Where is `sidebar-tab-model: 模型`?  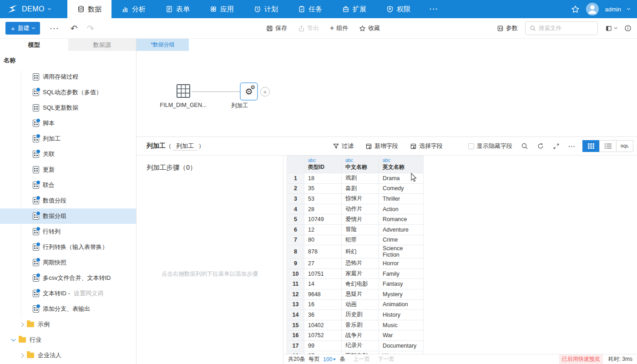 sidebar-tab-model: 模型 is located at coordinates (34, 45).